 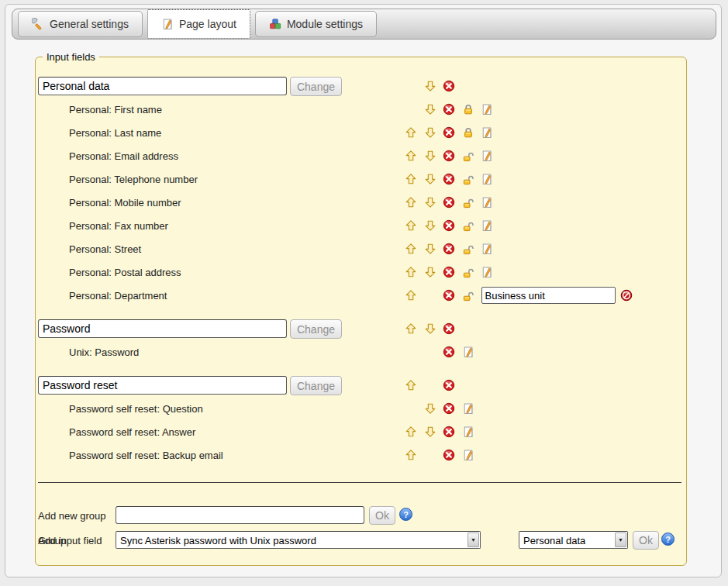 What do you see at coordinates (574, 539) in the screenshot?
I see `group-select: Personal data ▼` at bounding box center [574, 539].